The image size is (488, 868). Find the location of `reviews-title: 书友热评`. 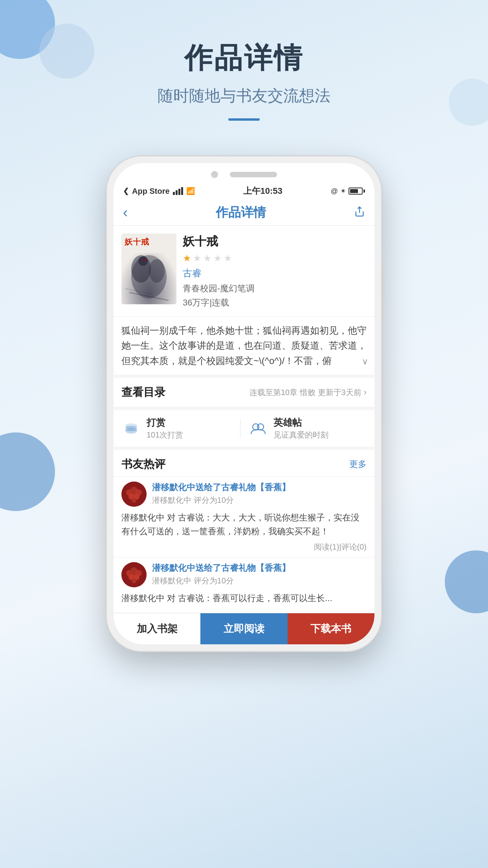

reviews-title: 书友热评 is located at coordinates (143, 464).